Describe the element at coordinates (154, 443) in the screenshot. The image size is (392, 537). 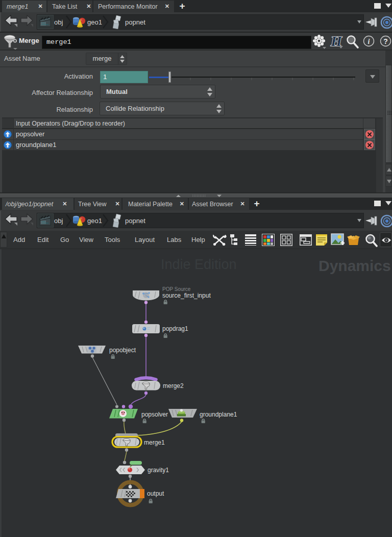
I see `svg-text: merge1` at that location.